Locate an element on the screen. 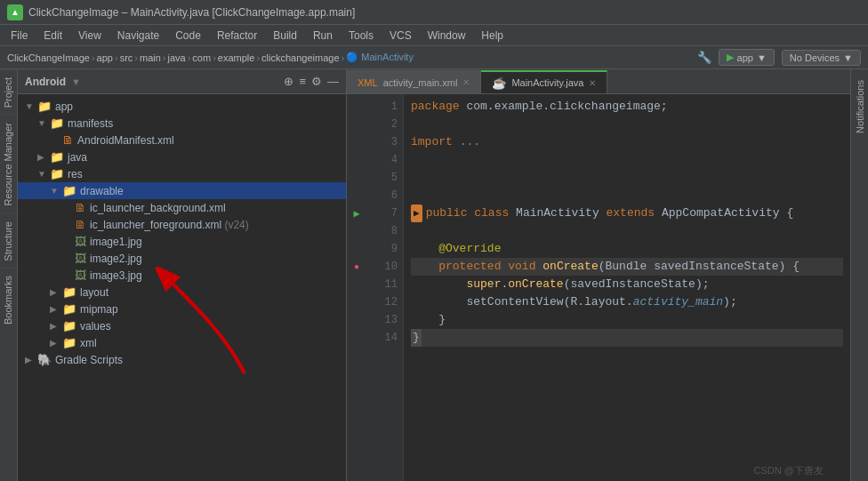 This screenshot has height=481, width=868. close-tab-java: ✕ is located at coordinates (592, 84).